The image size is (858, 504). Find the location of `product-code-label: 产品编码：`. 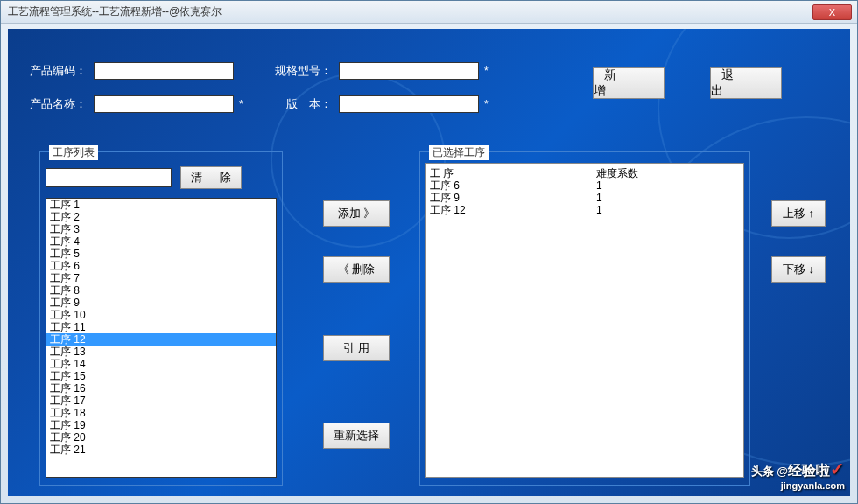

product-code-label: 产品编码： is located at coordinates (56, 71).